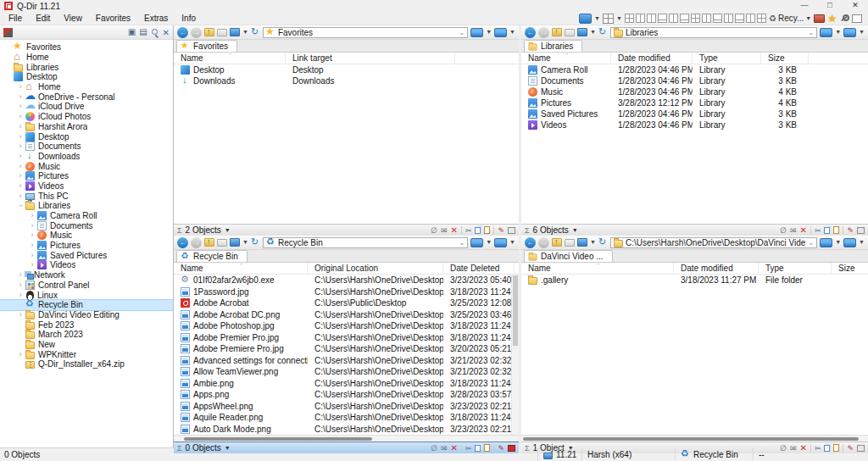 This screenshot has height=461, width=868. What do you see at coordinates (695, 81) in the screenshot?
I see `file-row-documents: Documents1/28/2023 04:46 PMLibrary3 KB` at bounding box center [695, 81].